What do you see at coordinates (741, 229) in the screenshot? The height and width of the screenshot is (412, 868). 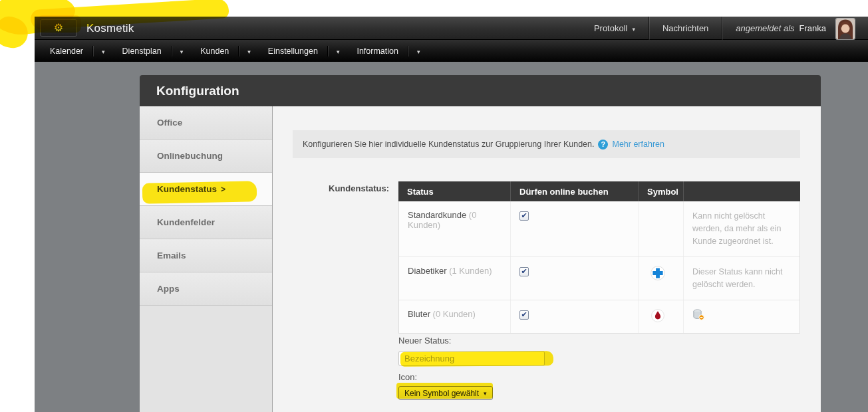 I see `note-cell: Kann nicht gelöscht werden, da mehr als …` at bounding box center [741, 229].